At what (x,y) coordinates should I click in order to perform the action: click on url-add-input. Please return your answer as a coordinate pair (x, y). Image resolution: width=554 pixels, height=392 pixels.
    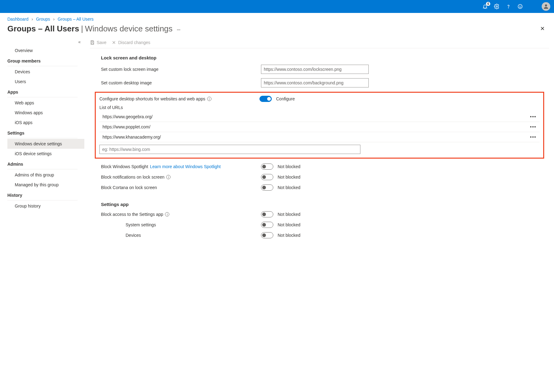
    Looking at the image, I should click on (230, 149).